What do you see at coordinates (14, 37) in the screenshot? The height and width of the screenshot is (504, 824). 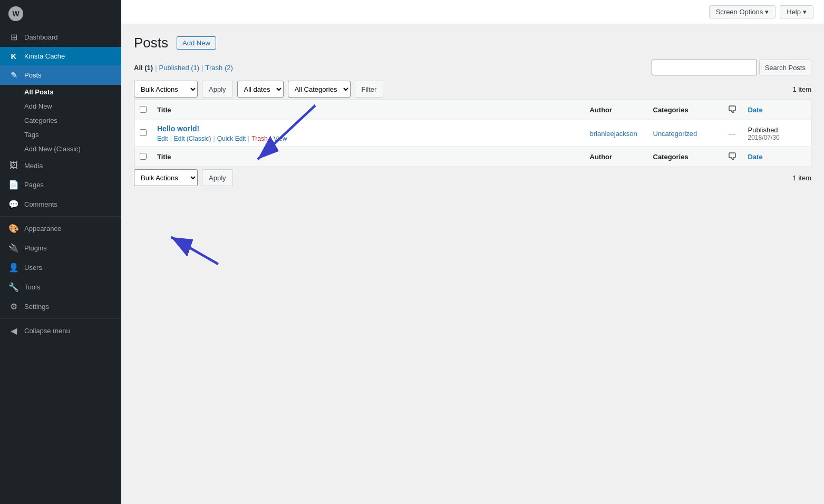 I see `dashboard-icon: ⊞` at bounding box center [14, 37].